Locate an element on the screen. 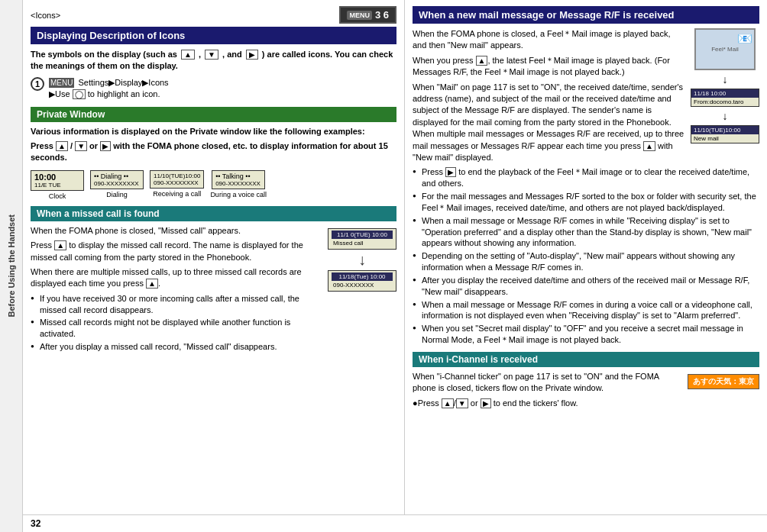 The image size is (767, 532). new-mail-bullet-1: Press ▶ to end the playback of the Feel＊… is located at coordinates (586, 178).